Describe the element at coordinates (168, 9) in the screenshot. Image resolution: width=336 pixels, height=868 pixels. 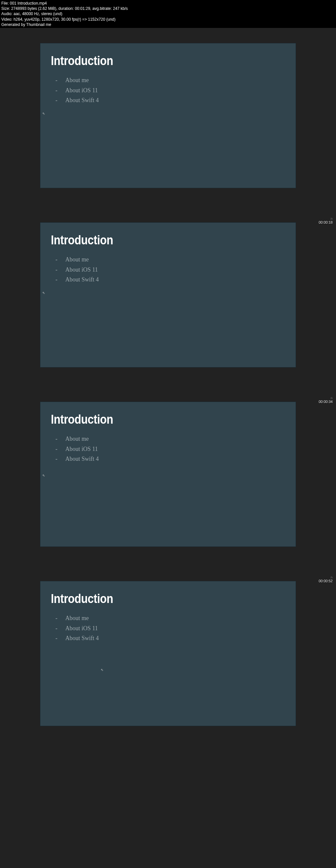
I see `file-size-line: Size: 2748993 bytes (2.62 MiB), duration…` at that location.